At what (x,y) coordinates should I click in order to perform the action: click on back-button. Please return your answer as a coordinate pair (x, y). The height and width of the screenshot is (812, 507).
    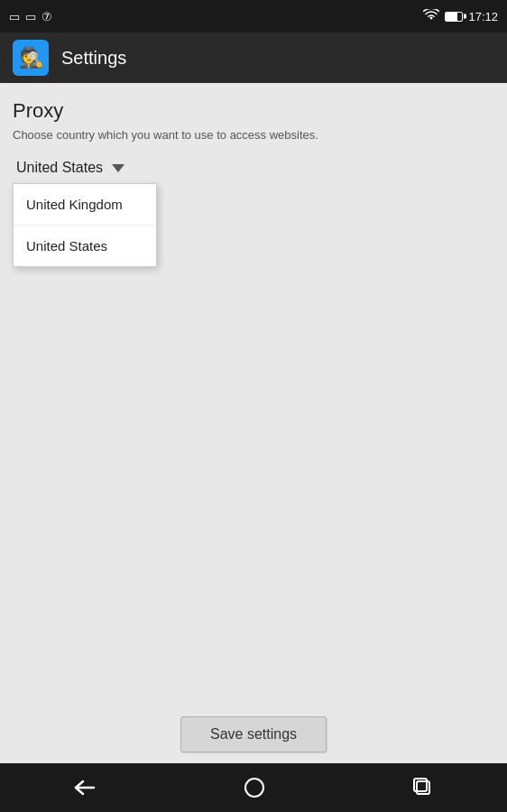
    Looking at the image, I should click on (85, 788).